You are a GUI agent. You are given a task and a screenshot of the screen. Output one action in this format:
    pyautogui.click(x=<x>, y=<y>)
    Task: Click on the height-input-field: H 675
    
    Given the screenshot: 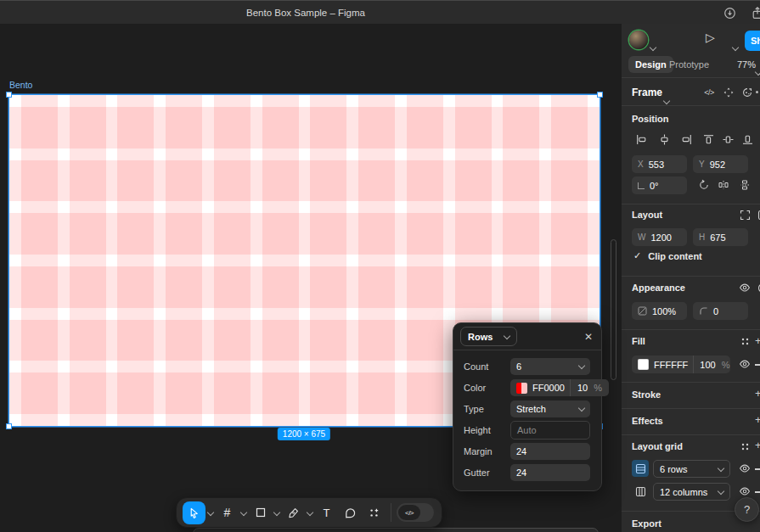 What is the action you would take?
    pyautogui.click(x=720, y=238)
    